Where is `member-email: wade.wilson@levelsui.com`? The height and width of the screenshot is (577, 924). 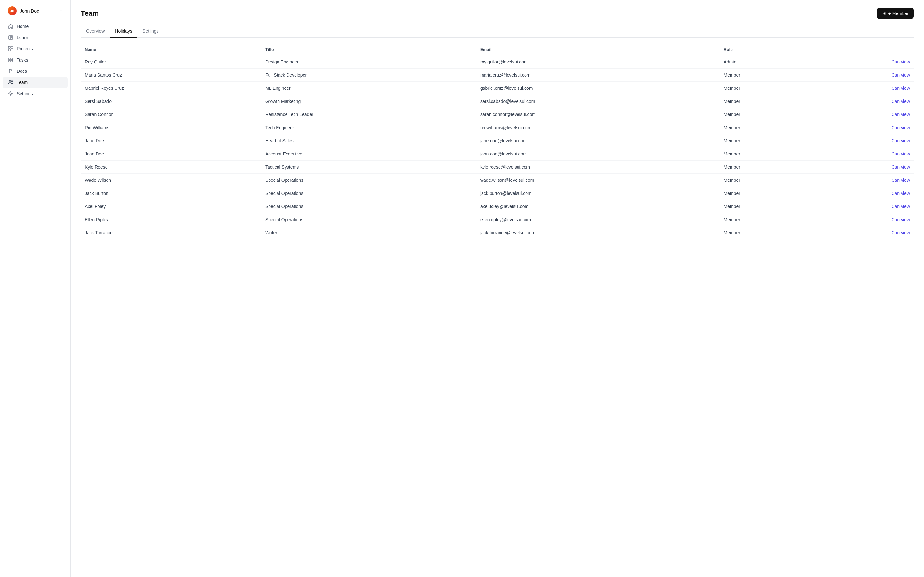 member-email: wade.wilson@levelsui.com is located at coordinates (598, 180).